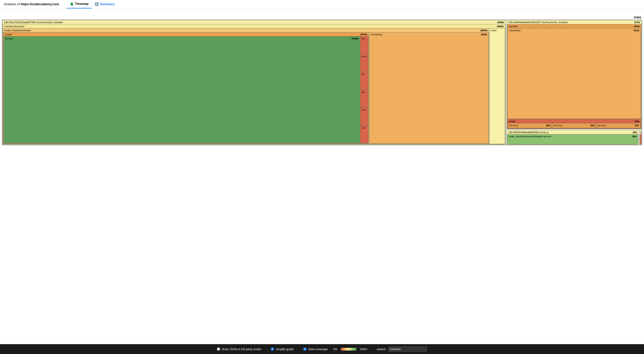  Describe the element at coordinates (640, 139) in the screenshot. I see `node-178-inner` at that location.